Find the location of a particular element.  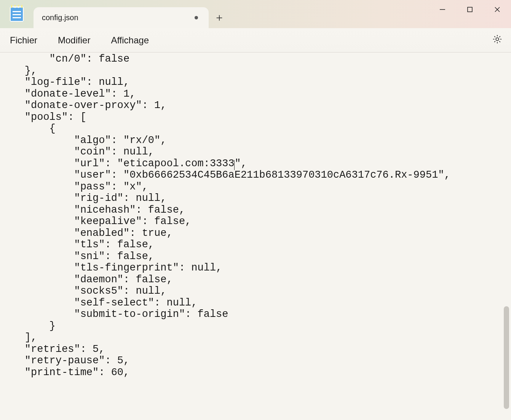

editor-line: "retries": 5, is located at coordinates (256, 349).